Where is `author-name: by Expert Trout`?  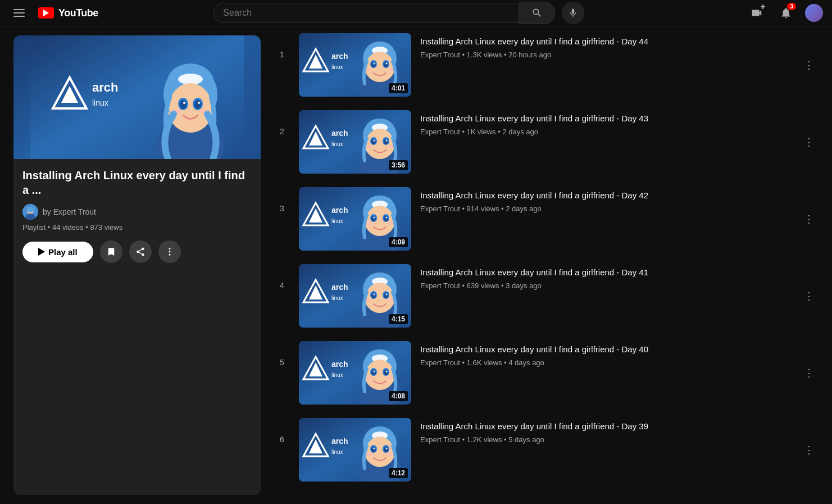
author-name: by Expert Trout is located at coordinates (70, 212).